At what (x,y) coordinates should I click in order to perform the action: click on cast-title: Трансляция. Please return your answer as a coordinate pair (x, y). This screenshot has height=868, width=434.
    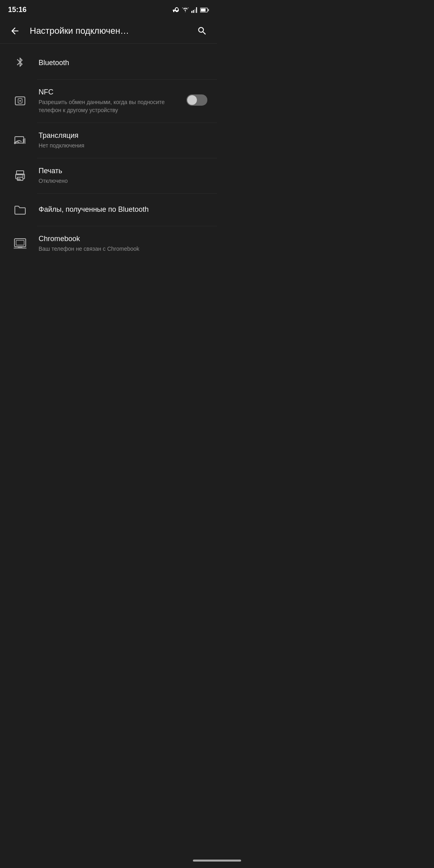
    Looking at the image, I should click on (123, 136).